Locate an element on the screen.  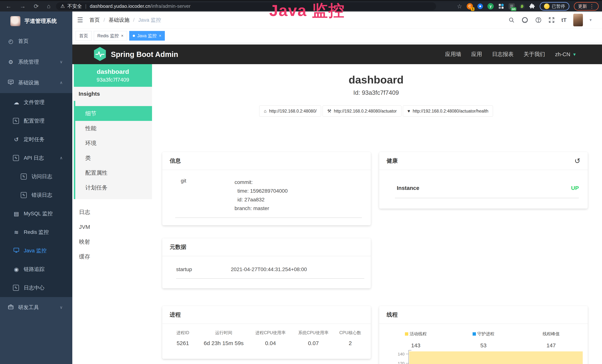
browser-forward-icon: → is located at coordinates (22, 6).